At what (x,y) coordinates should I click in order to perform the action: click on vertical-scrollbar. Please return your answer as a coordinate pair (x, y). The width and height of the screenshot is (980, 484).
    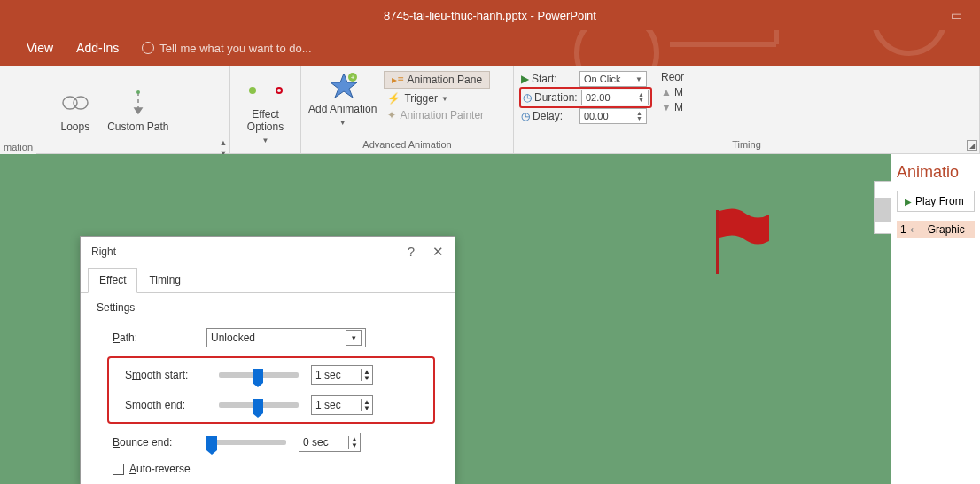
    Looking at the image, I should click on (883, 207).